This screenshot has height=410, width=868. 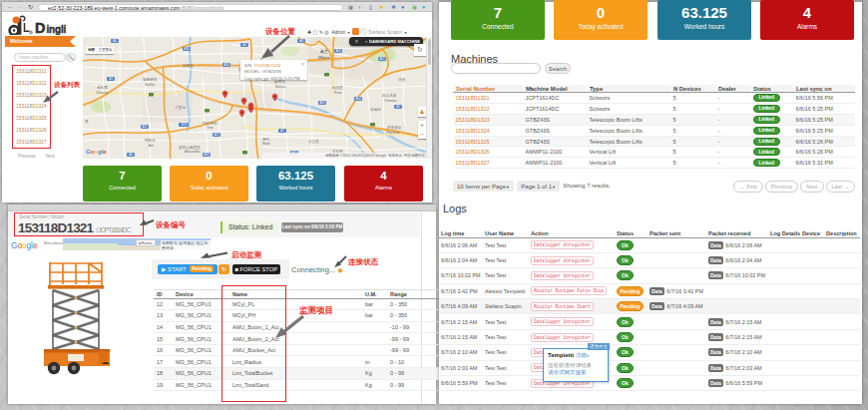 What do you see at coordinates (325, 58) in the screenshot?
I see `svg-text: Milano` at bounding box center [325, 58].